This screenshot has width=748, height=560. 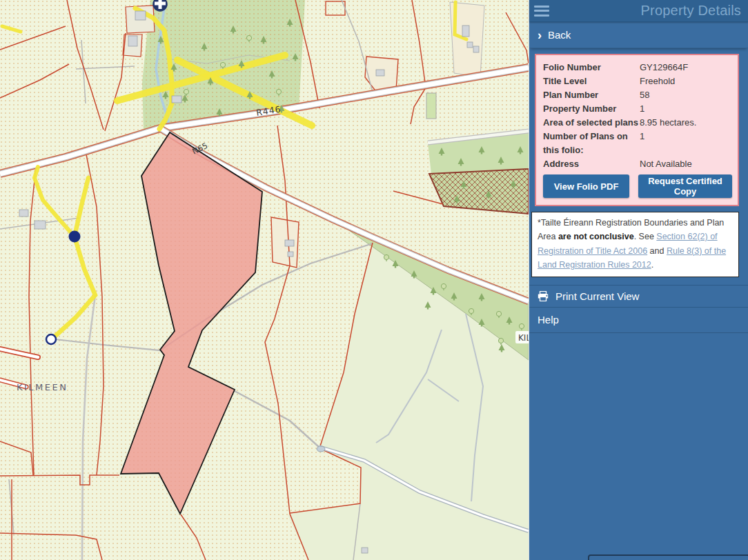 What do you see at coordinates (638, 143) in the screenshot?
I see `property-row-plan-count: Number of Plans on this folio: 1` at bounding box center [638, 143].